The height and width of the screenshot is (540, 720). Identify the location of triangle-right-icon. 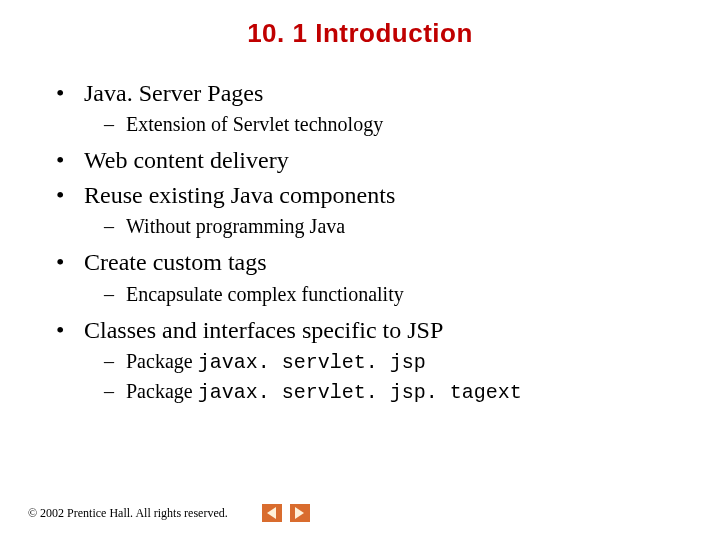
(300, 513).